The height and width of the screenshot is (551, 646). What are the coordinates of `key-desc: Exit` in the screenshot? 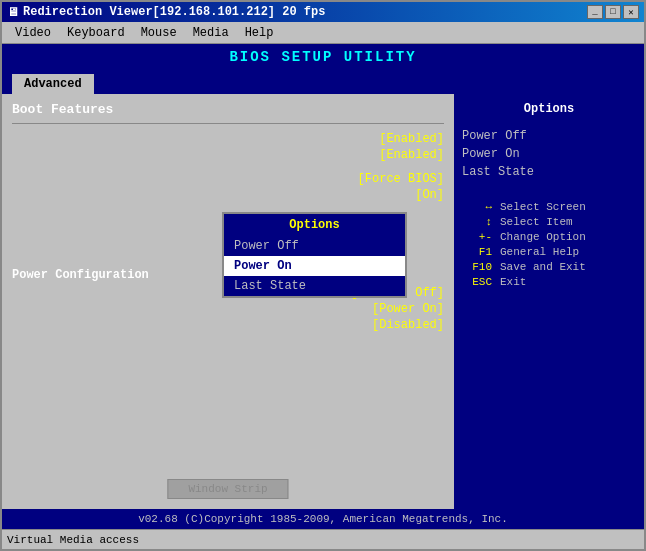 It's located at (513, 282).